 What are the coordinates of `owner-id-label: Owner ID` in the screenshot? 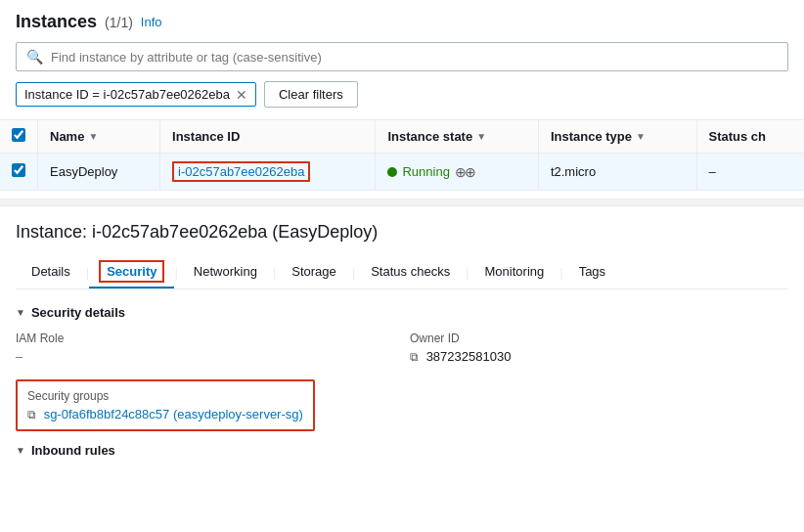 It's located at (599, 338).